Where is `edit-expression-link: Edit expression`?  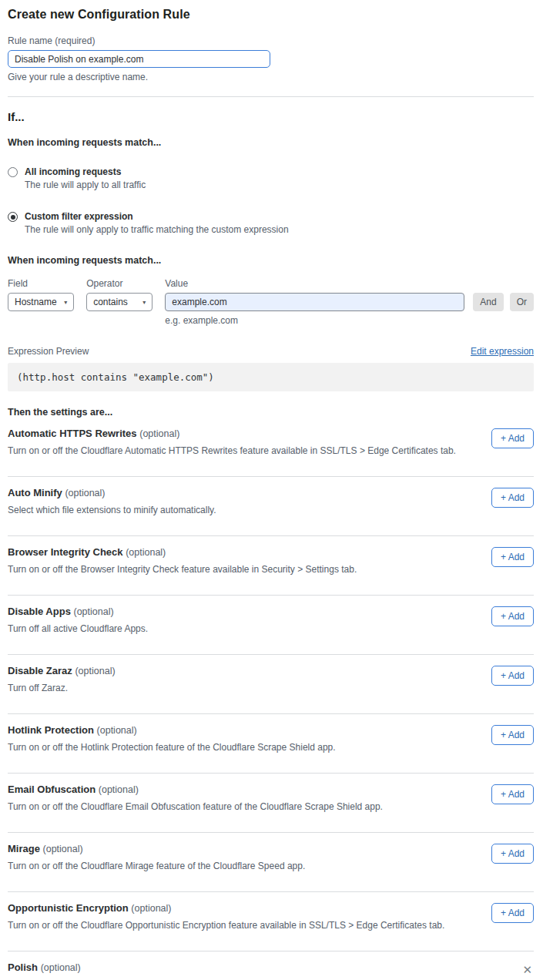 edit-expression-link: Edit expression is located at coordinates (502, 351).